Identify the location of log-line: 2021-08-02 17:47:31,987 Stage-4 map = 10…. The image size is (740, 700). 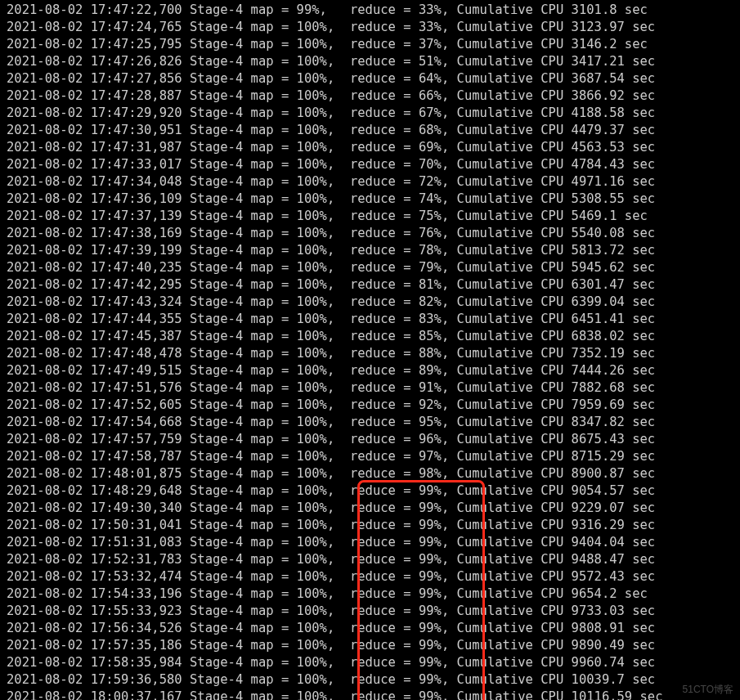
(370, 147).